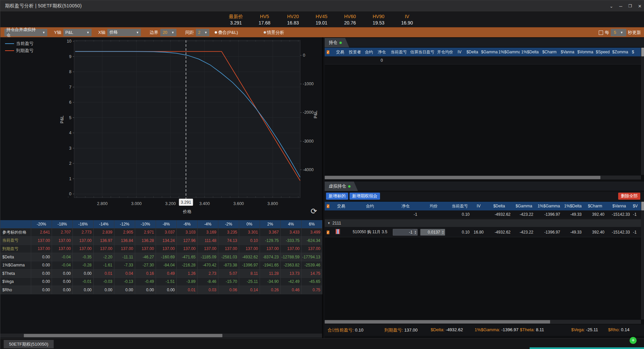  What do you see at coordinates (337, 43) in the screenshot?
I see `tab-positions: 持仓` at bounding box center [337, 43].